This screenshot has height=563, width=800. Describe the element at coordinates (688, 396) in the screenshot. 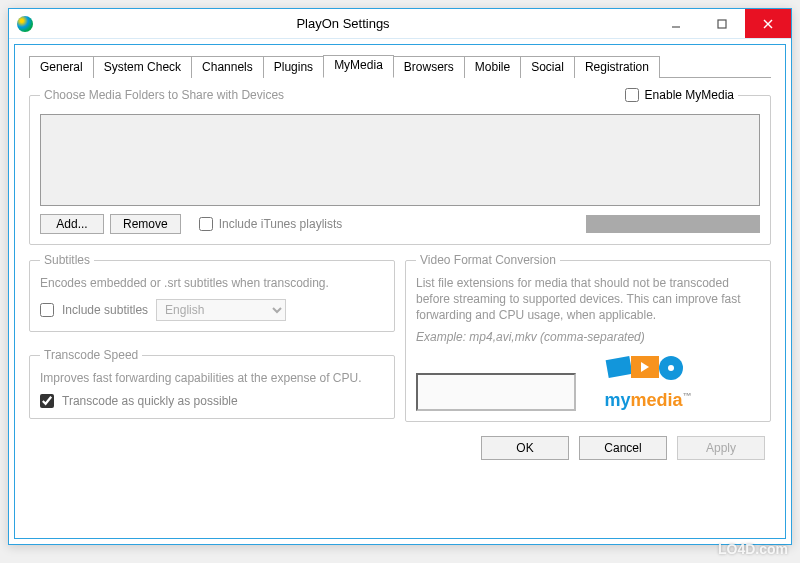

I see `trademark-icon: ™` at that location.